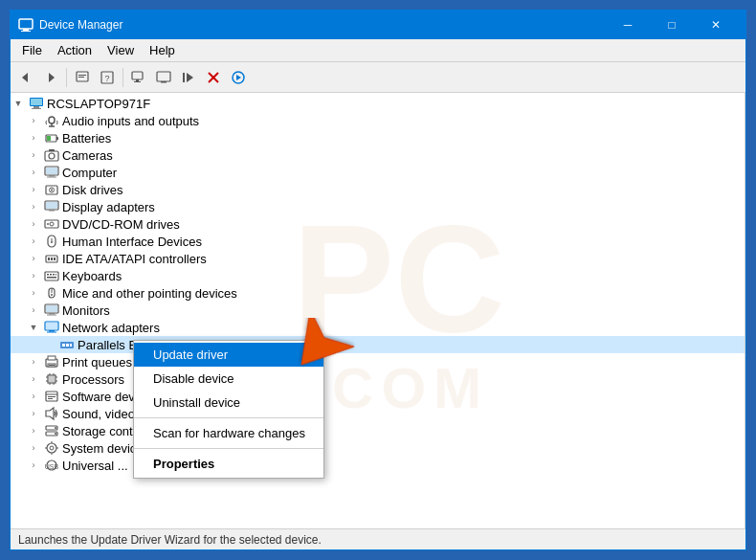 The width and height of the screenshot is (756, 560). What do you see at coordinates (33, 431) in the screenshot?
I see `storage-expander: ›` at bounding box center [33, 431].